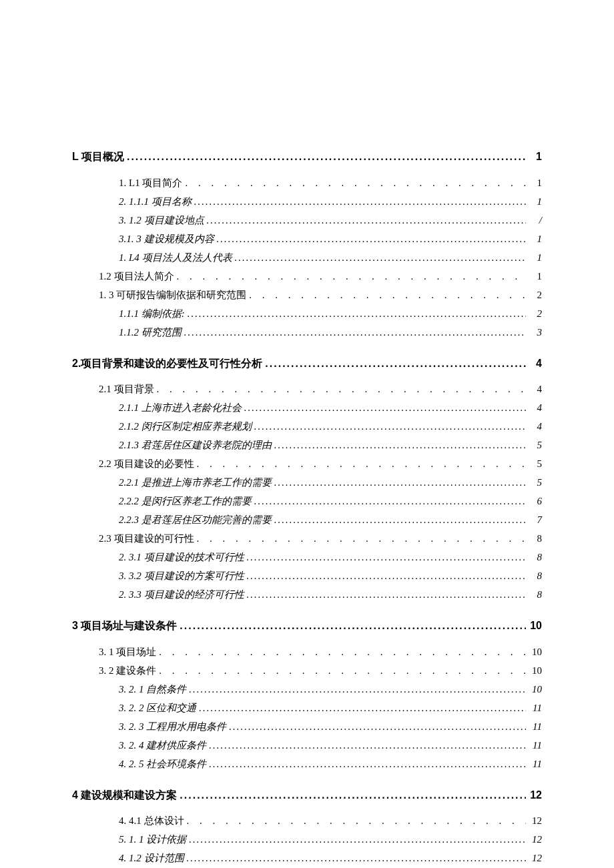 This screenshot has width=614, height=868. What do you see at coordinates (330, 708) in the screenshot?
I see `toc-entry: 3. 2. 2 区位和交通...........................…` at bounding box center [330, 708].